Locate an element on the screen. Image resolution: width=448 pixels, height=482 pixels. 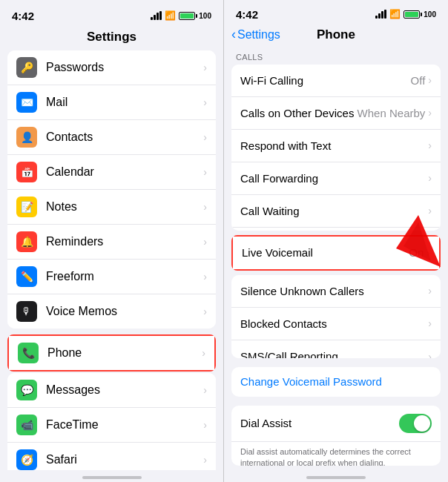
calls-other-value: When Nearby is located at coordinates (392, 113).